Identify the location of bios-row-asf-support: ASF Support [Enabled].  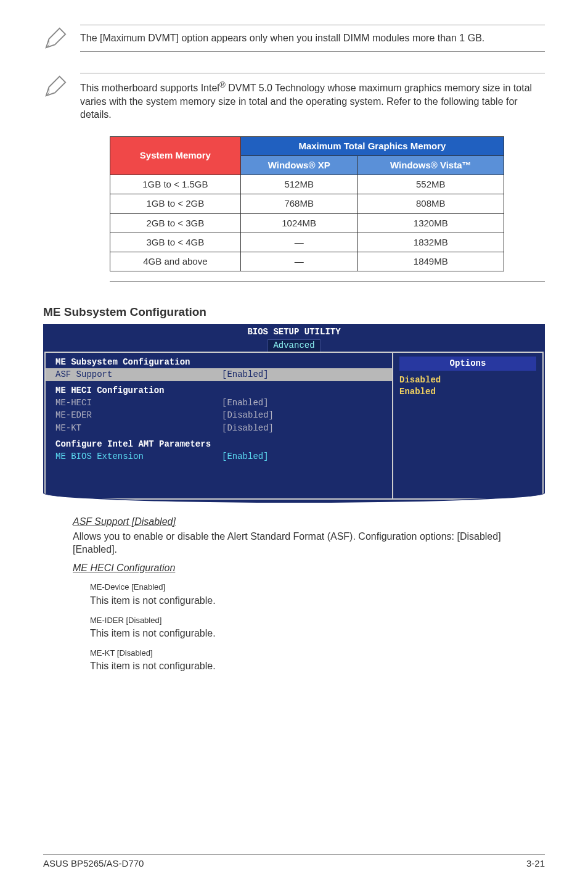
(219, 375).